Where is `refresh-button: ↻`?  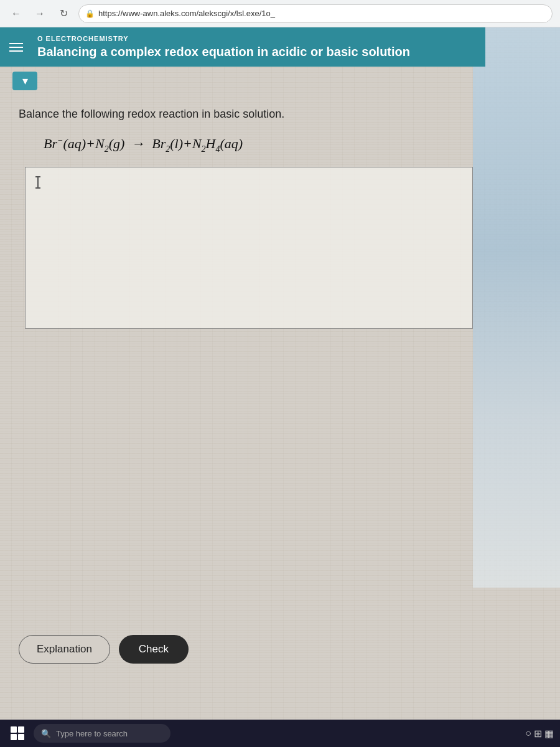 refresh-button: ↻ is located at coordinates (63, 14).